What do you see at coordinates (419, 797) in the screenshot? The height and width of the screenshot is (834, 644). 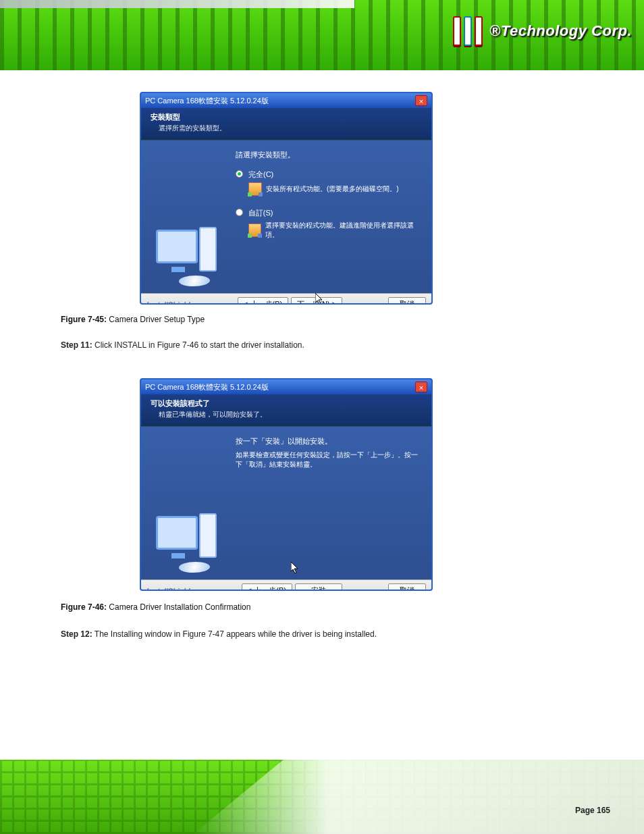 I see `footer-swoosh` at bounding box center [419, 797].